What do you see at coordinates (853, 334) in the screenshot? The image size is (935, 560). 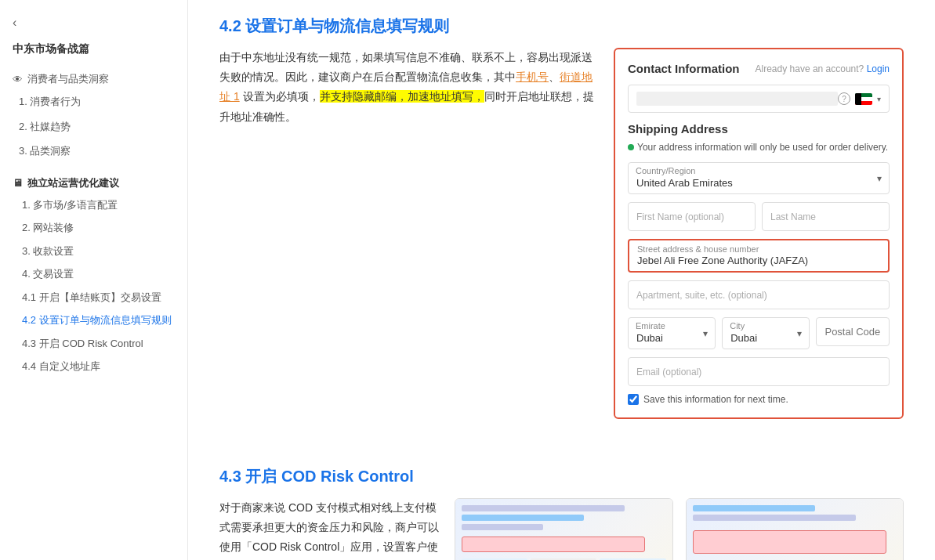 I see `postal-field` at bounding box center [853, 334].